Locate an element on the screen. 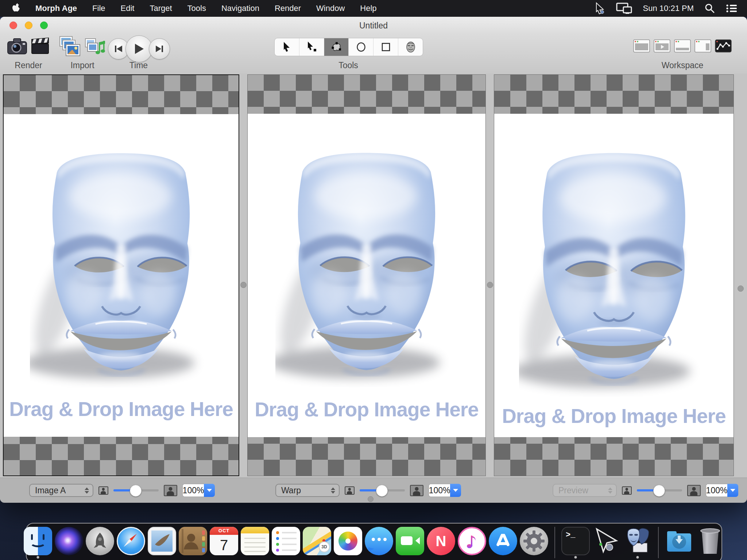  dock-system-preferences is located at coordinates (534, 541).